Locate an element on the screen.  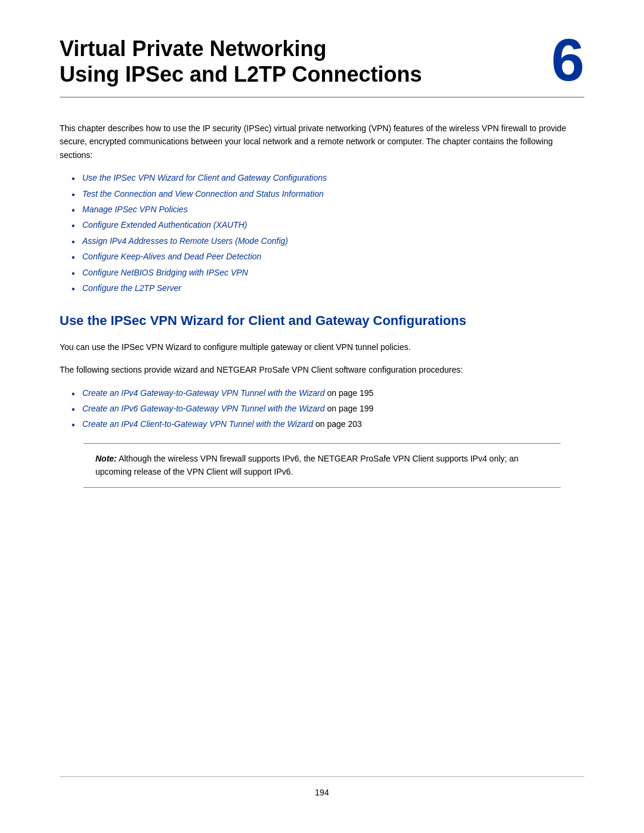
note-content: Although the wireless VPN firewall suppo… is located at coordinates (307, 465).